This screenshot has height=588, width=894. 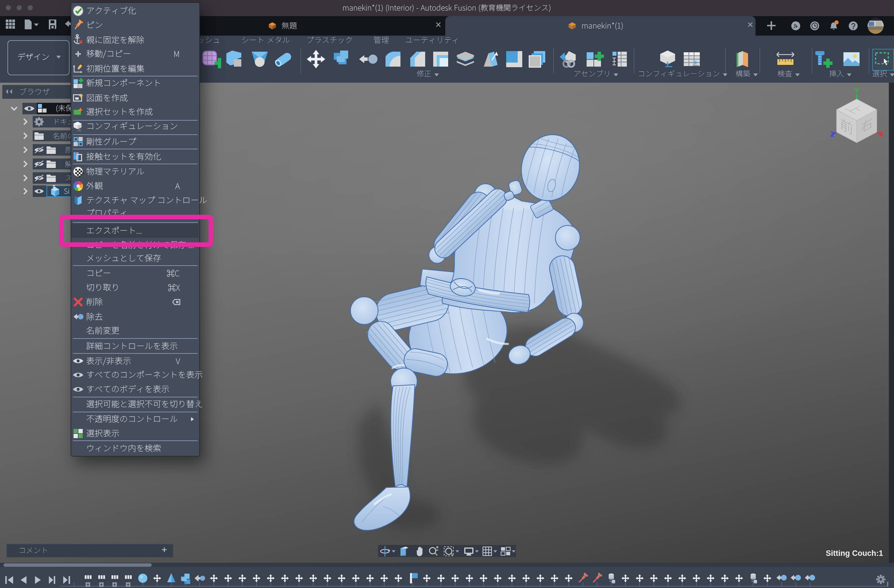 What do you see at coordinates (832, 134) in the screenshot?
I see `svg-text: Z` at bounding box center [832, 134].